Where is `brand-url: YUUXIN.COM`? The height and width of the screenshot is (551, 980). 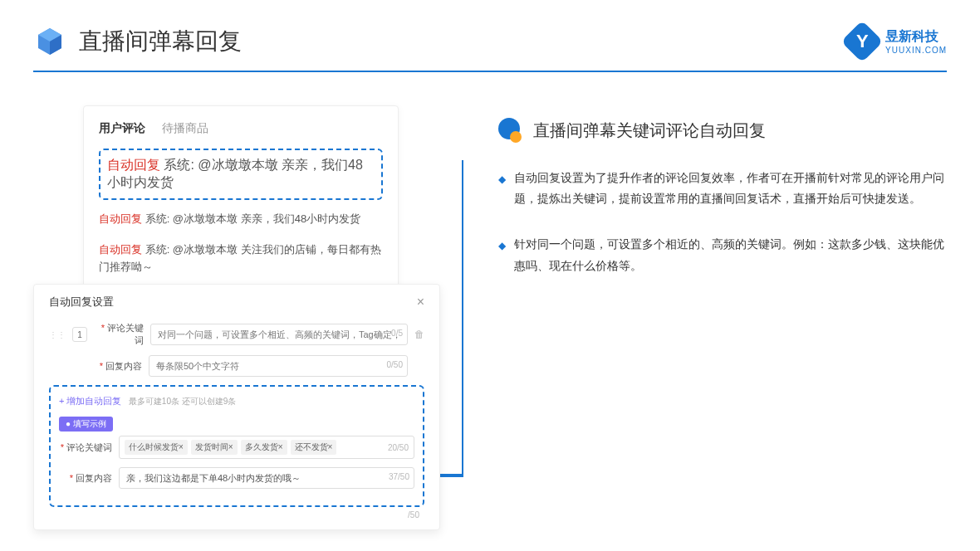 brand-url: YUUXIN.COM is located at coordinates (916, 50).